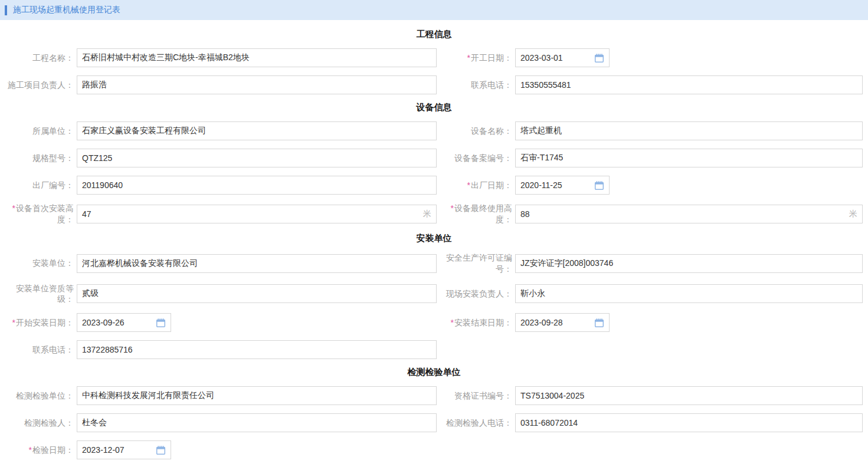 The image size is (868, 467). Describe the element at coordinates (41, 323) in the screenshot. I see `field-label: *开始安装日期：` at that location.